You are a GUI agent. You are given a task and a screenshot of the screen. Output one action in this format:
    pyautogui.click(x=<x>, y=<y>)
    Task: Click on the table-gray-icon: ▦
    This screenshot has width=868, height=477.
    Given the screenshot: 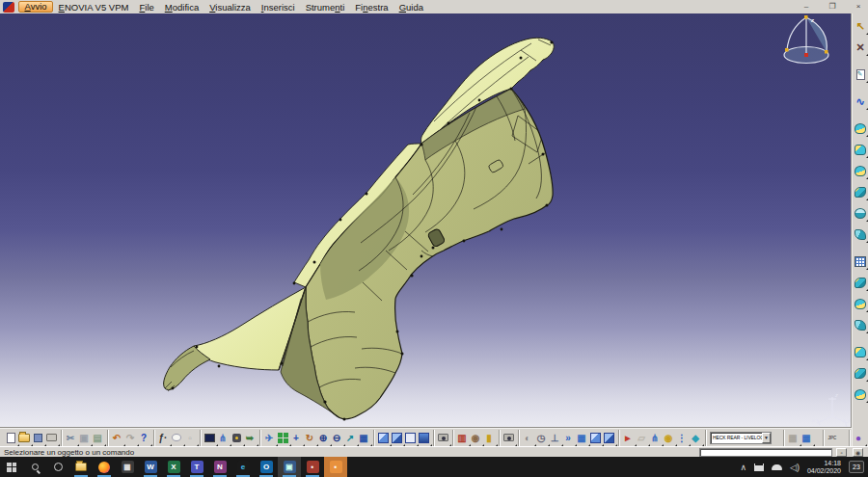 What is the action you would take?
    pyautogui.click(x=793, y=437)
    